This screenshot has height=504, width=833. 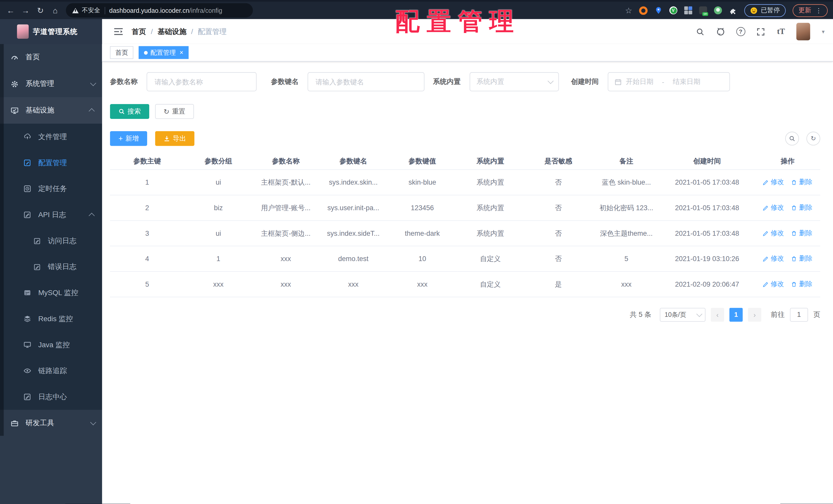 I want to click on system-builtin-select: 系统内置, so click(x=514, y=82).